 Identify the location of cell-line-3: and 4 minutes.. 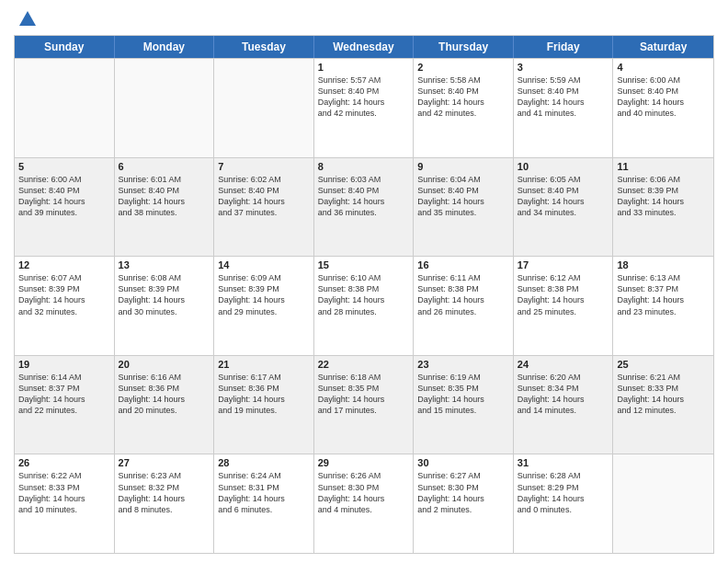
(364, 510).